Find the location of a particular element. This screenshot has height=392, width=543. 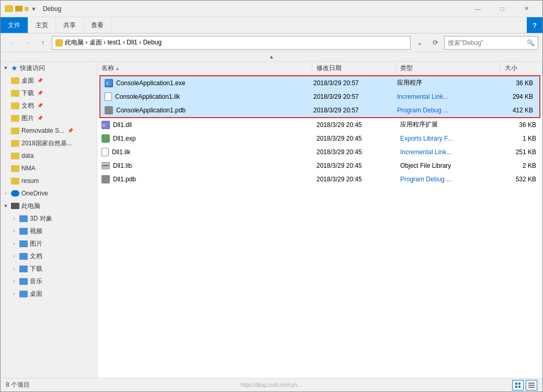

file-row: ConsoleApplication1.pdb 2018/3/29 20:57 … is located at coordinates (320, 110).